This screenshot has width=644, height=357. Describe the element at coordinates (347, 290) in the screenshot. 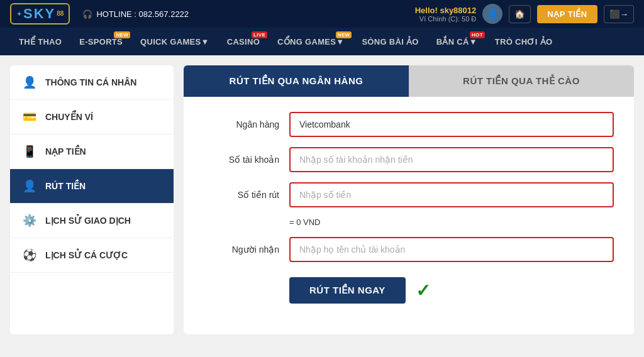

I see `submit-button: RÚT TIỀN NGAY` at that location.